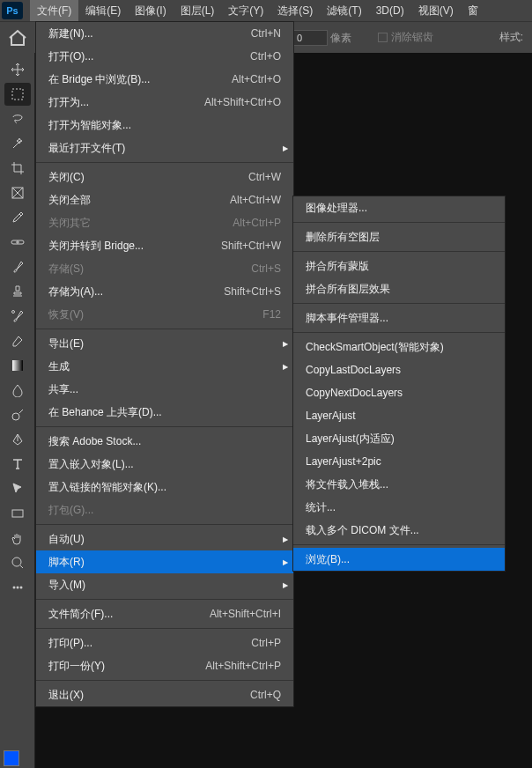 This screenshot has width=532, height=768. What do you see at coordinates (18, 390) in the screenshot?
I see `tool-blur` at bounding box center [18, 390].